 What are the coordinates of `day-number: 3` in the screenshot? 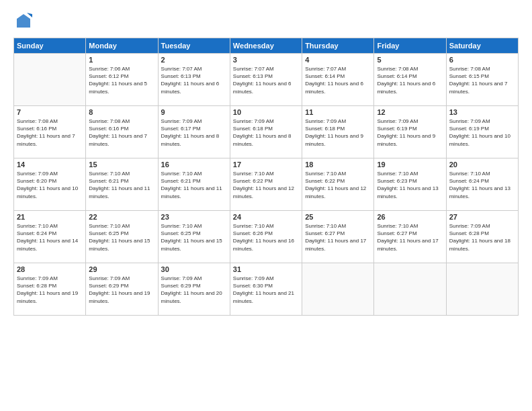 It's located at (266, 60).